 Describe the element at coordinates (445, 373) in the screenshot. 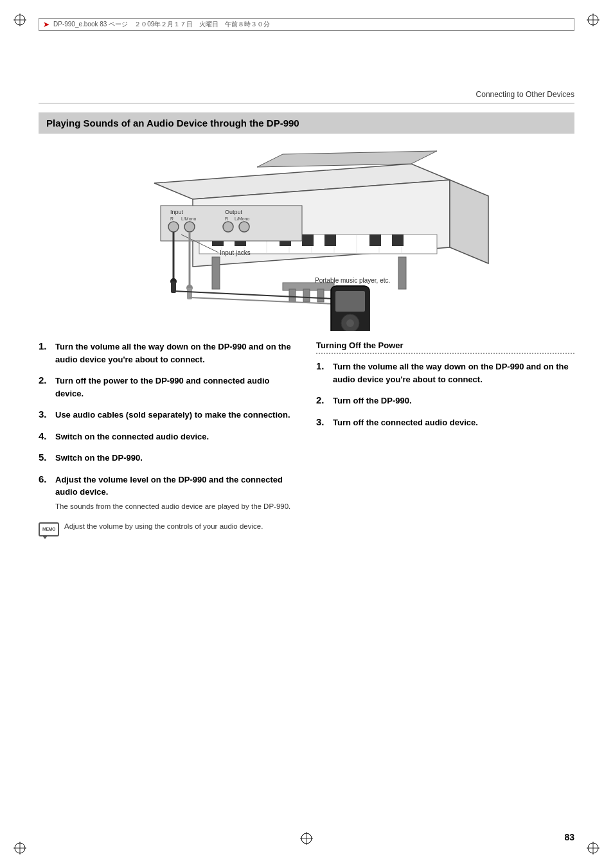

I see `right-step-1: 1. Turn the volume all the way down on t…` at that location.